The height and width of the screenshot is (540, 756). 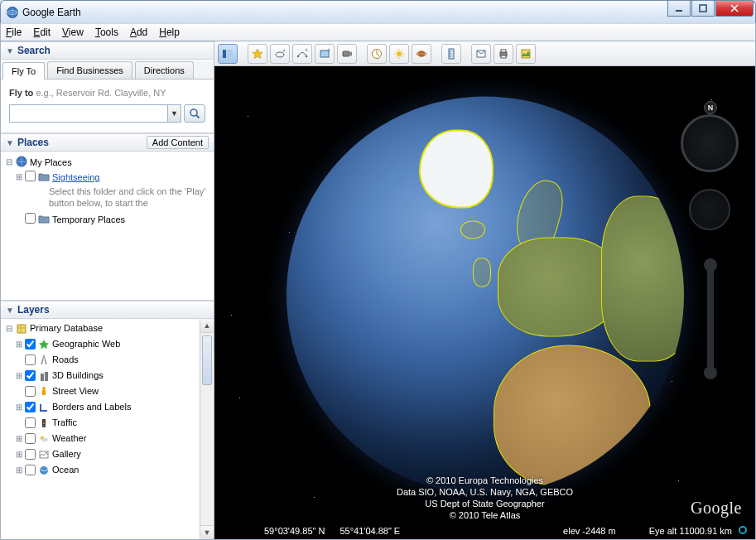 I want to click on window-minimize-button, so click(x=679, y=8).